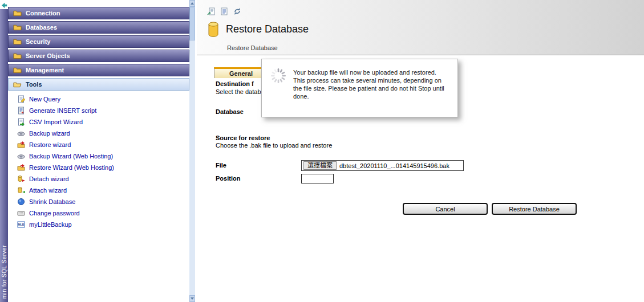 The width and height of the screenshot is (644, 302). I want to click on tools-item-detach-wizard: Detach wizard, so click(99, 179).